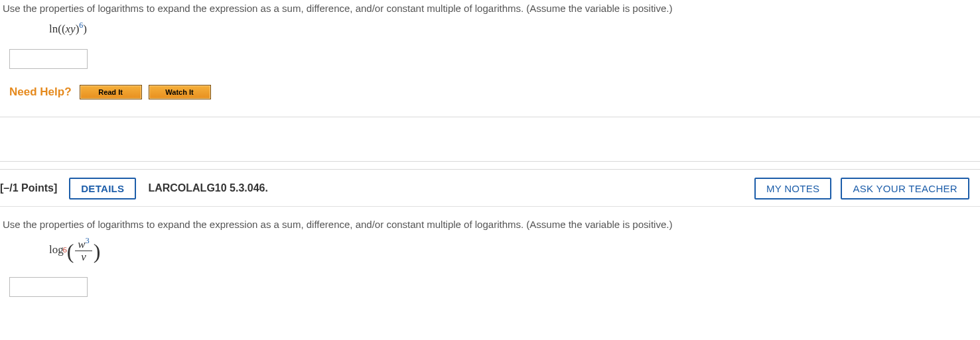 Image resolution: width=980 pixels, height=340 pixels. What do you see at coordinates (85, 29) in the screenshot?
I see `close-outer-paren: )` at bounding box center [85, 29].